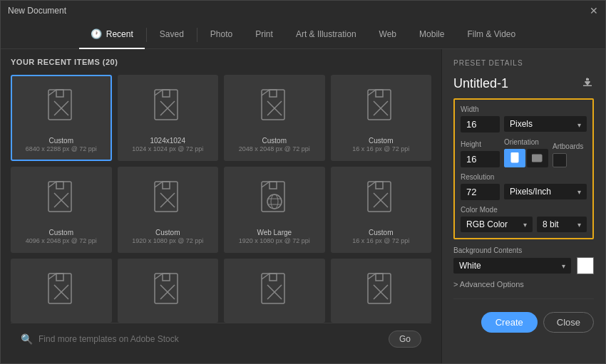  I want to click on landscape-button, so click(538, 158).